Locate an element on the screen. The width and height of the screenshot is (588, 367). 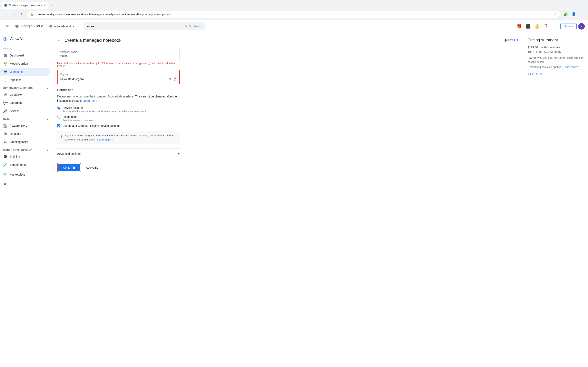
page-title: Create a managed notebook is located at coordinates (93, 40).